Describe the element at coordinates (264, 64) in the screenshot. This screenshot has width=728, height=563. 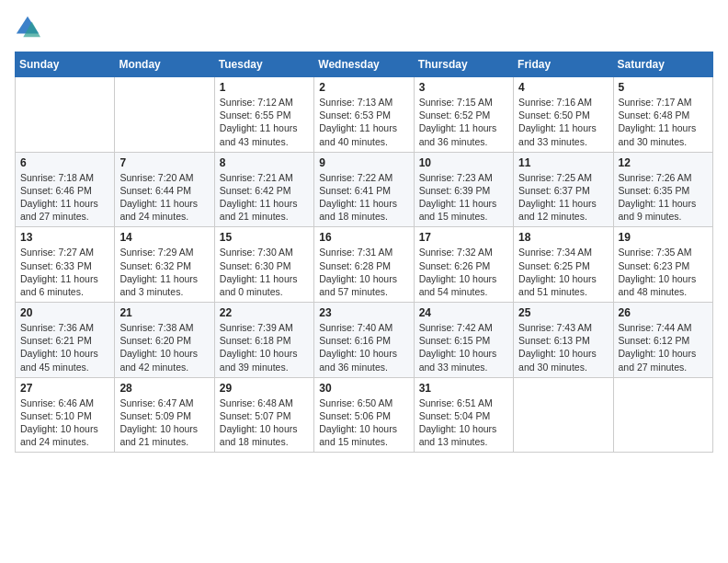
I see `day-header-tuesday: Tuesday` at that location.